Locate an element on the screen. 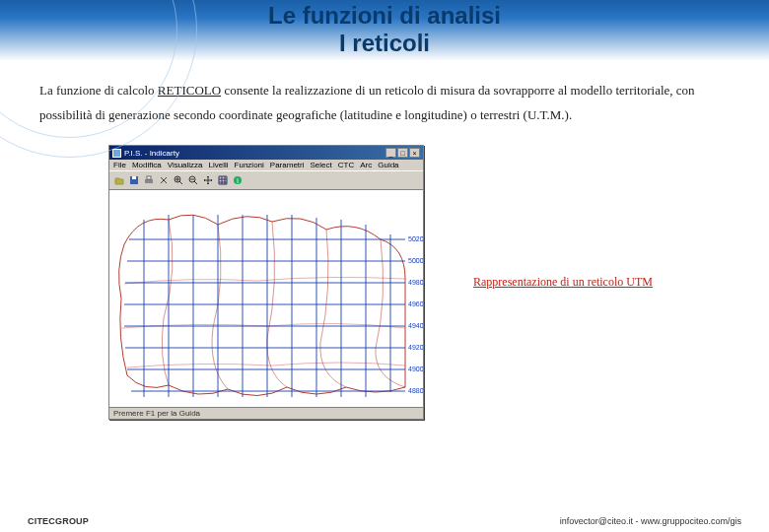  keyword-reticolo: RETICOLO is located at coordinates (189, 91).